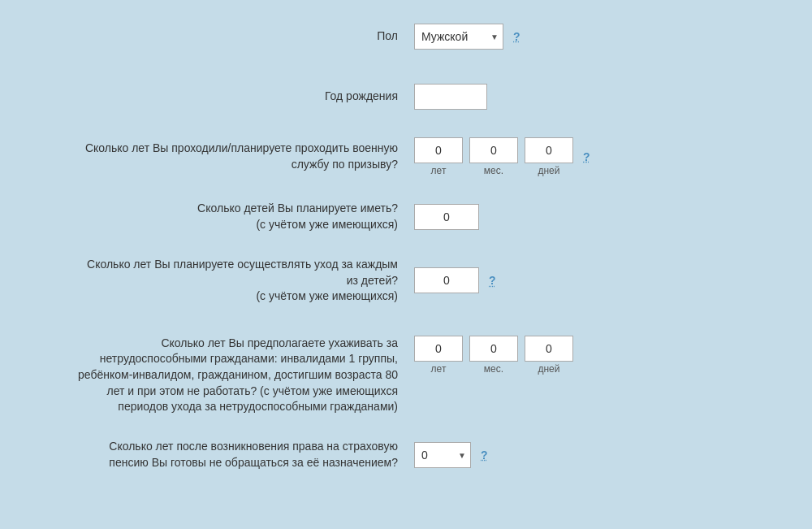  Describe the element at coordinates (244, 281) in the screenshot. I see `child-care-label: Сколько лет Вы планируете осуществлять у…` at that location.